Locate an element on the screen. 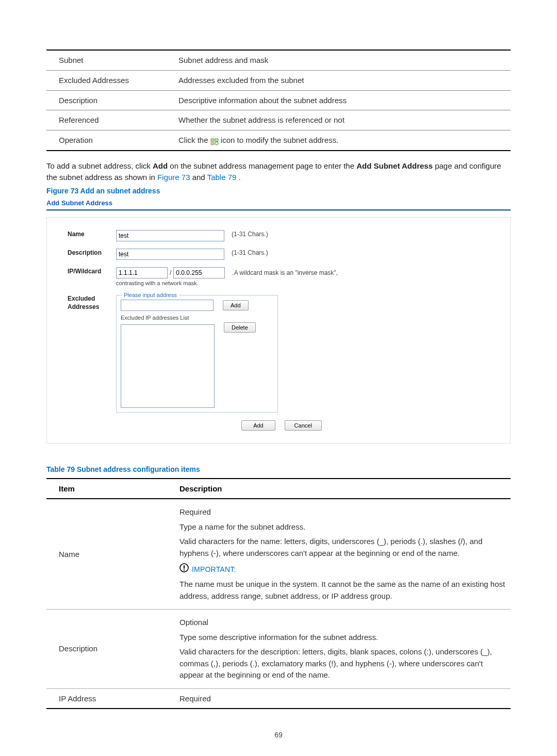 This screenshot has height=756, width=557. row-referenced-desc: Whether the subnet address is referenced… is located at coordinates (338, 121).